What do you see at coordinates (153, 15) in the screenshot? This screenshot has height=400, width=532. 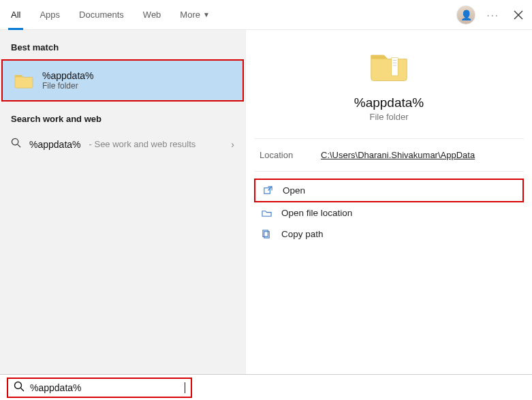 I see `tab-web: Web` at bounding box center [153, 15].